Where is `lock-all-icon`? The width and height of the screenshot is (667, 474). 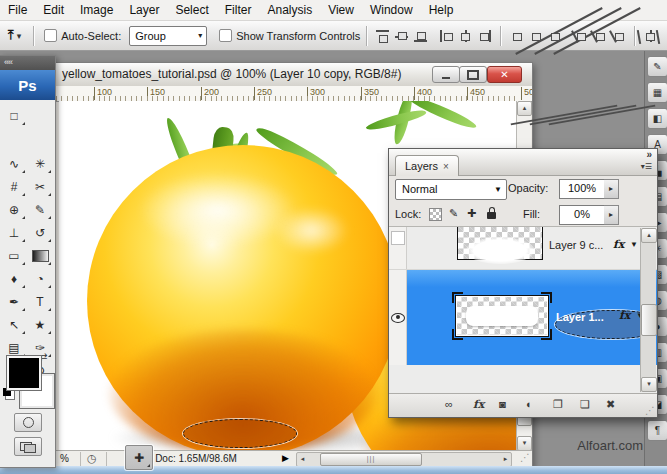 lock-all-icon is located at coordinates (492, 216).